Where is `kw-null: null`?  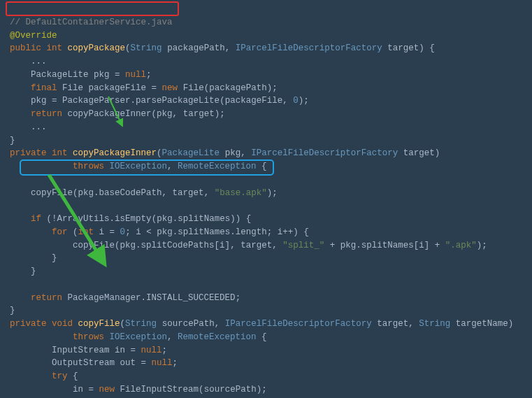 kw-null: null is located at coordinates (136, 75).